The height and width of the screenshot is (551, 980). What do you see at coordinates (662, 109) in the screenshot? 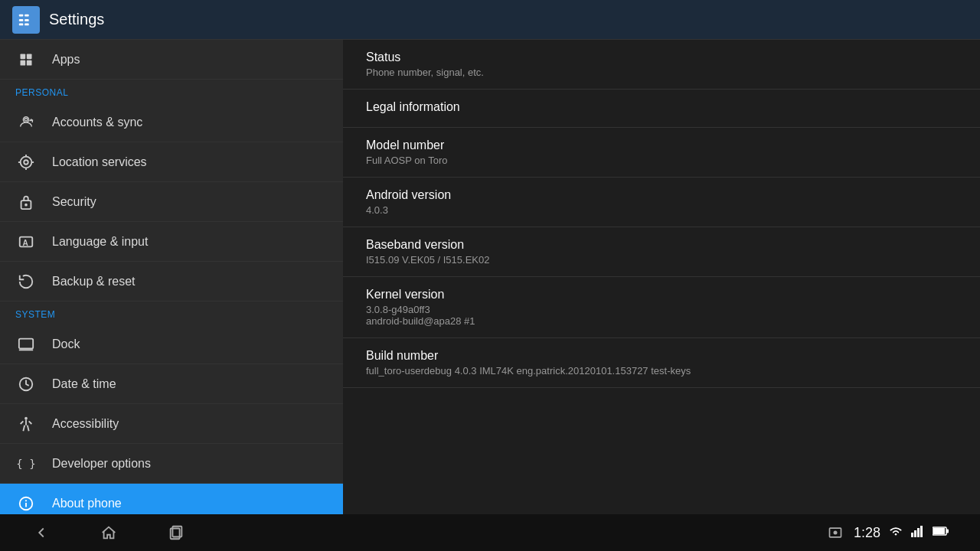
I see `content-row-legal: Legal information` at bounding box center [662, 109].